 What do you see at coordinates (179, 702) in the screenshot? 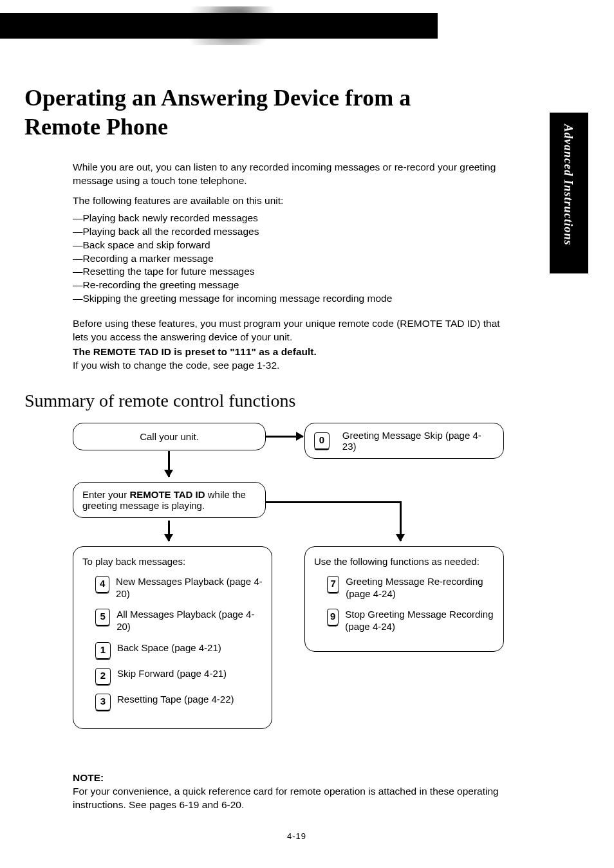
I see `fn-row: 3 Resetting Tape (page 4-22)` at bounding box center [179, 702].